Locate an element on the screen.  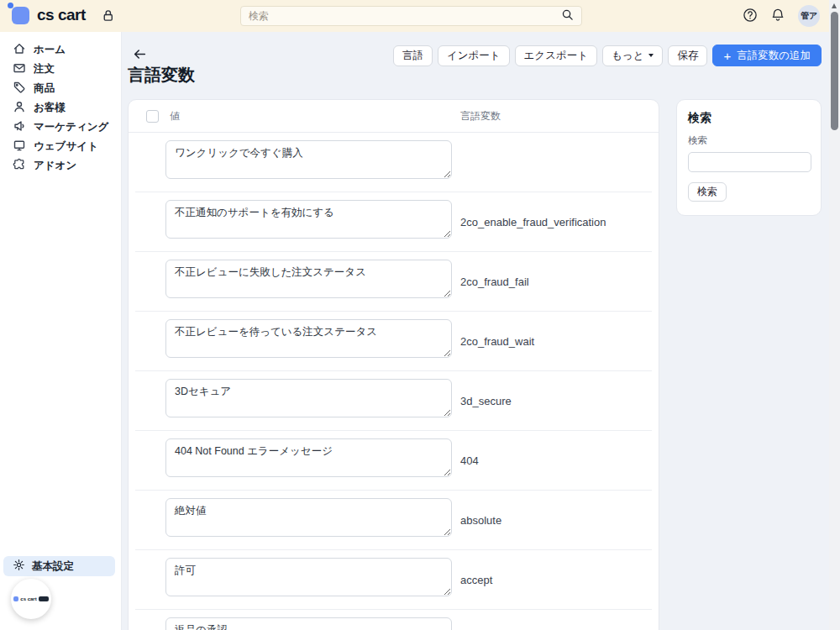
variable-name: 2co_fraud_wait is located at coordinates (497, 341).